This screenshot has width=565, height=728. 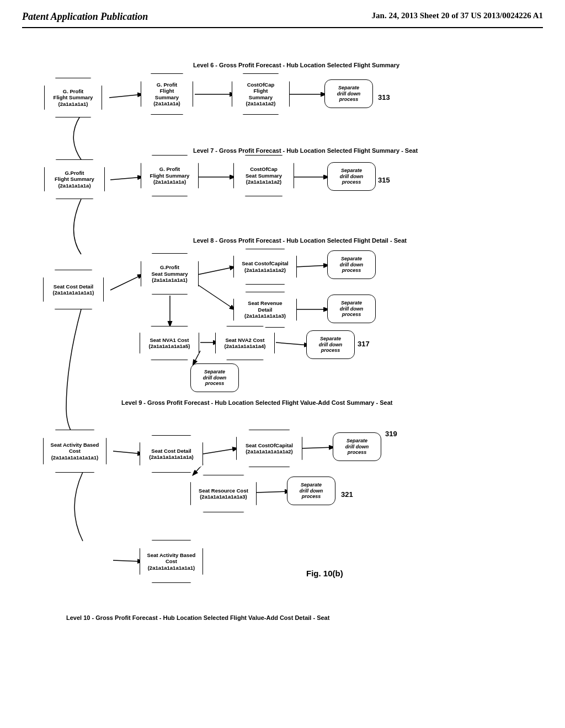 I want to click on node-n25: Seat Activity BasedCost(2a1a1a1a1a1a1a1), so click(x=171, y=561).